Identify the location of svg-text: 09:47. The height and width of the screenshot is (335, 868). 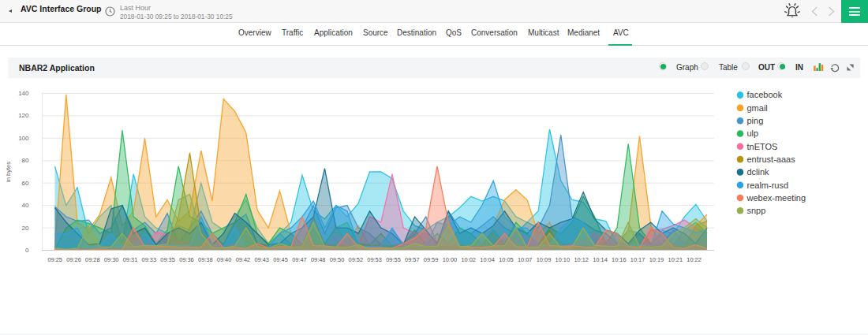
(300, 260).